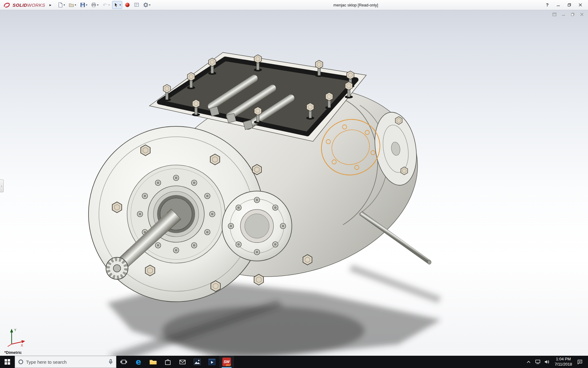 The height and width of the screenshot is (368, 588). I want to click on edge-icon: e, so click(138, 362).